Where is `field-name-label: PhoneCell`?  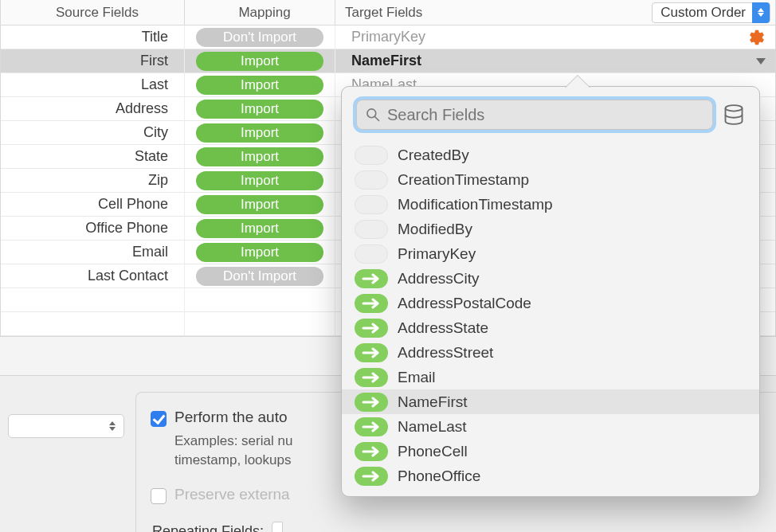
field-name-label: PhoneCell is located at coordinates (433, 452).